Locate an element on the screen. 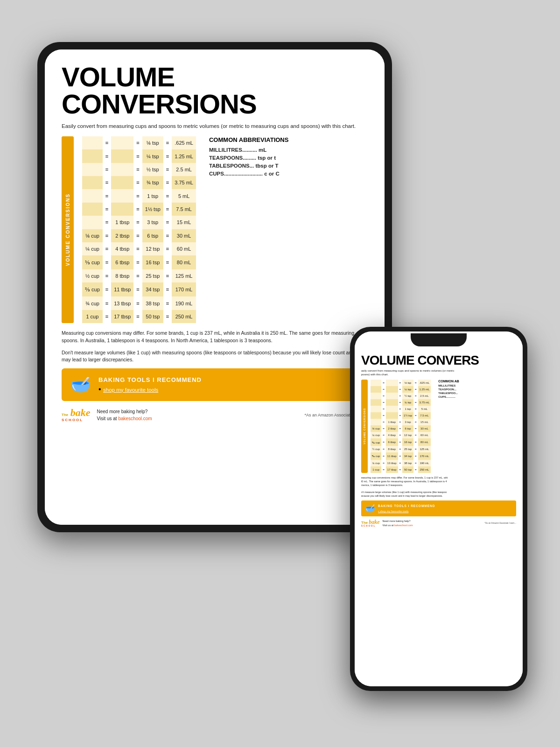  phone-banner-text: BAKING TOOLS I RECOMMEND • shop my favou… is located at coordinates (406, 508).